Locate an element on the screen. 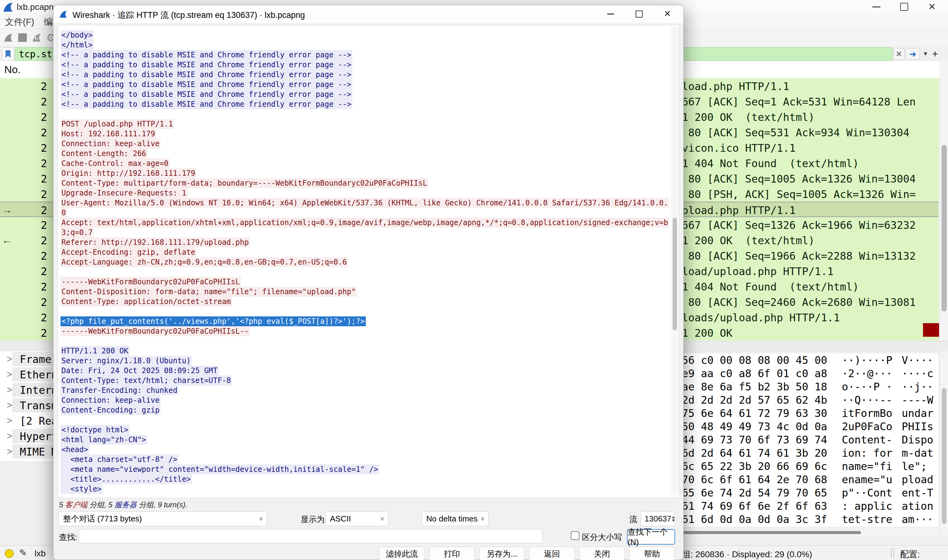  stream-line-client: Content-Disposition: form-data; name="fi… is located at coordinates (365, 292).